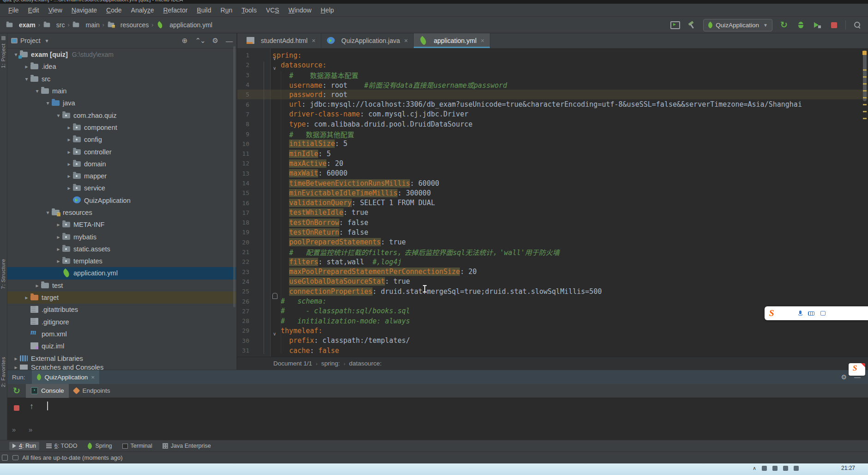 This screenshot has height=475, width=868. I want to click on run-configuration-select: QuizApplication ▼, so click(738, 25).